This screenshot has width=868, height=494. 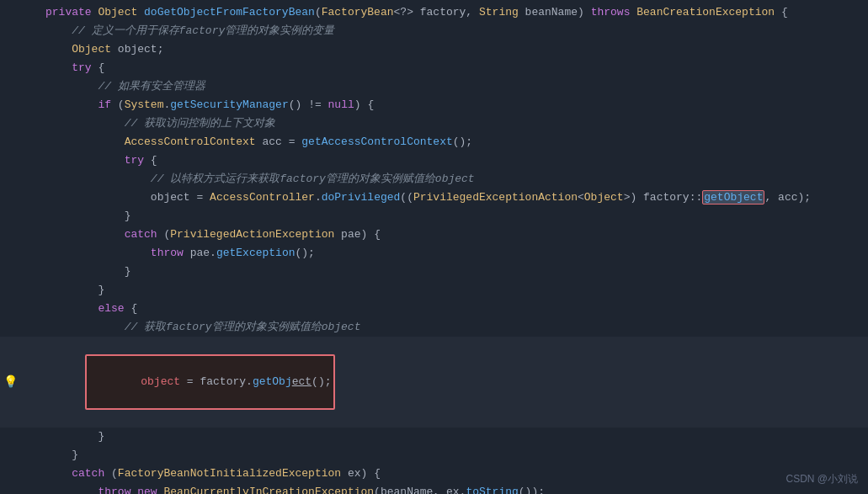 I want to click on line-code: private Object doGetObjectFromFactoryBea…, so click(x=456, y=13).